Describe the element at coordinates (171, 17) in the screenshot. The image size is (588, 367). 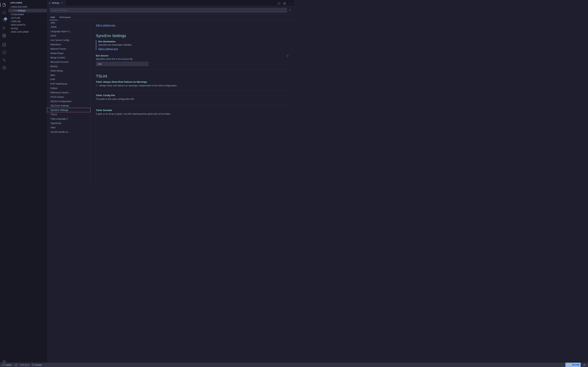
I see `settings-tabs: User Workspace` at that location.